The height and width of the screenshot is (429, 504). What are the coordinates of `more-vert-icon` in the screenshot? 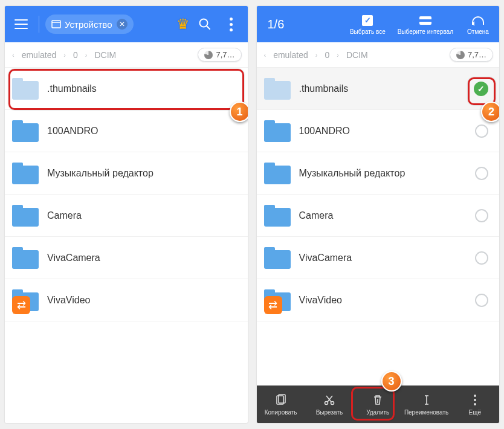 It's located at (231, 24).